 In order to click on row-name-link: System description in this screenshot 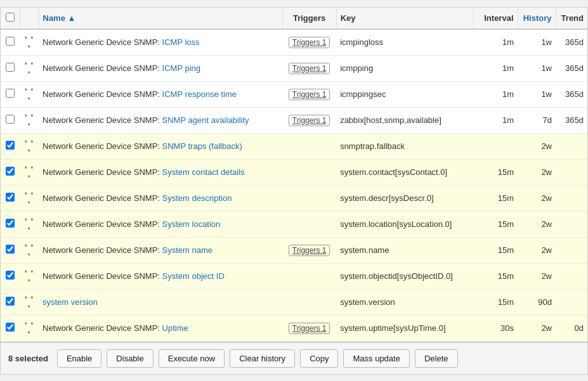, I will do `click(197, 198)`.